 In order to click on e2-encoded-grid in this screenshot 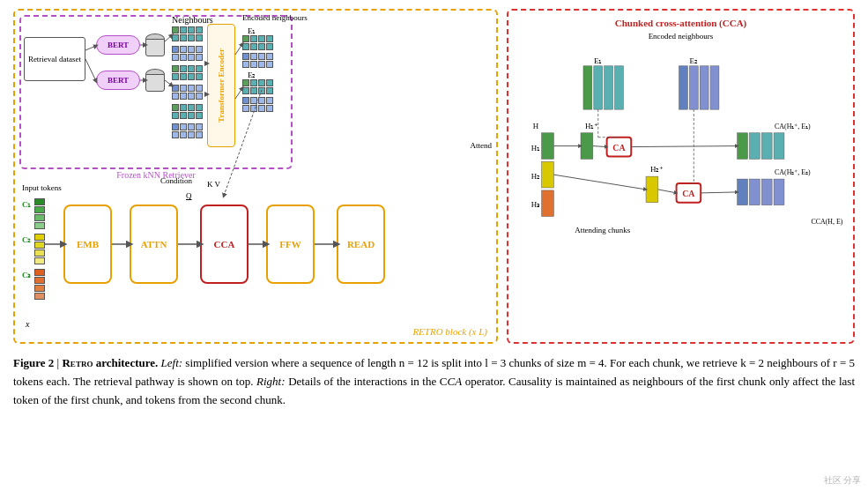, I will do `click(257, 97)`.